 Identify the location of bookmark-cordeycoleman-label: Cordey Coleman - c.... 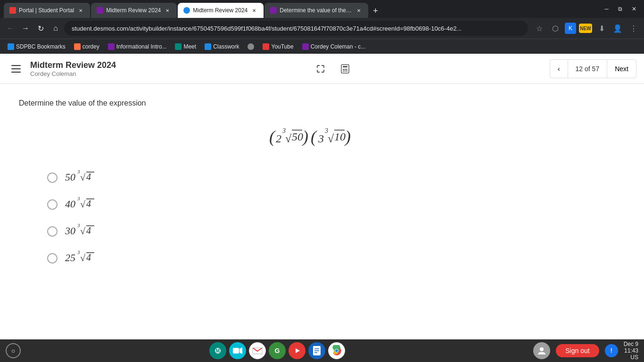
(339, 47).